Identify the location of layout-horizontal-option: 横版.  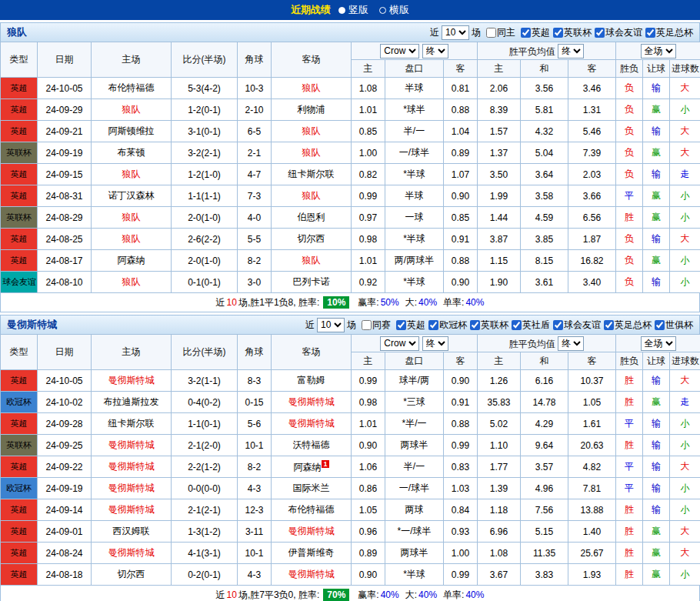
(394, 10).